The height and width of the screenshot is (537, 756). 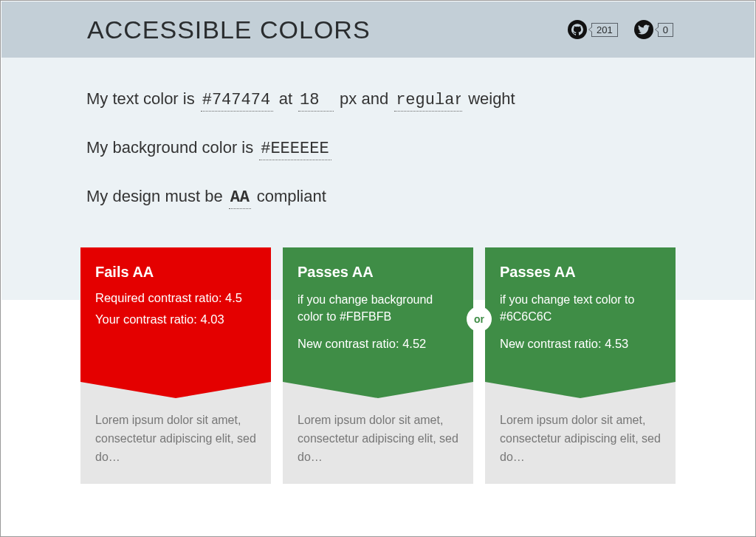 I want to click on required-ratio: Required contrast ratio: 4.5, so click(x=176, y=298).